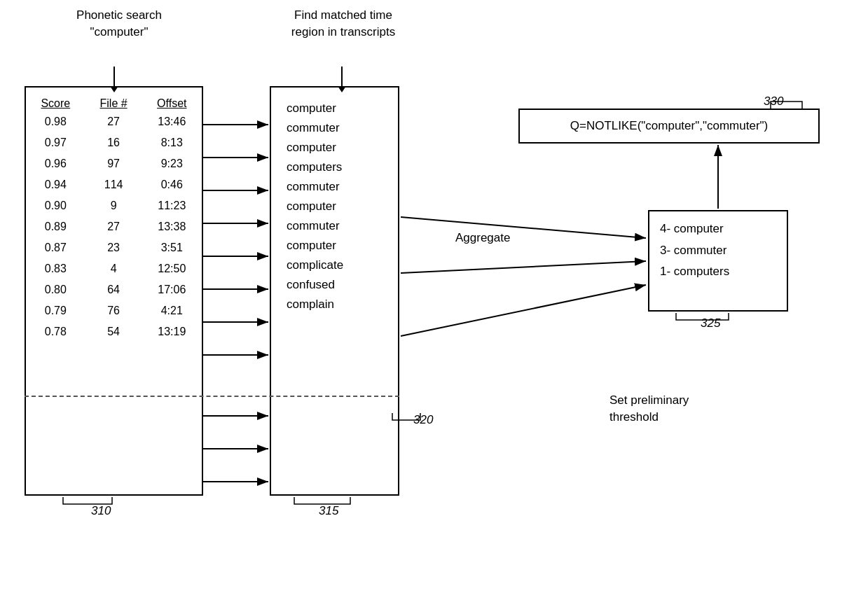 The image size is (868, 607). Describe the element at coordinates (172, 332) in the screenshot. I see `cell-offset: 13:19` at that location.